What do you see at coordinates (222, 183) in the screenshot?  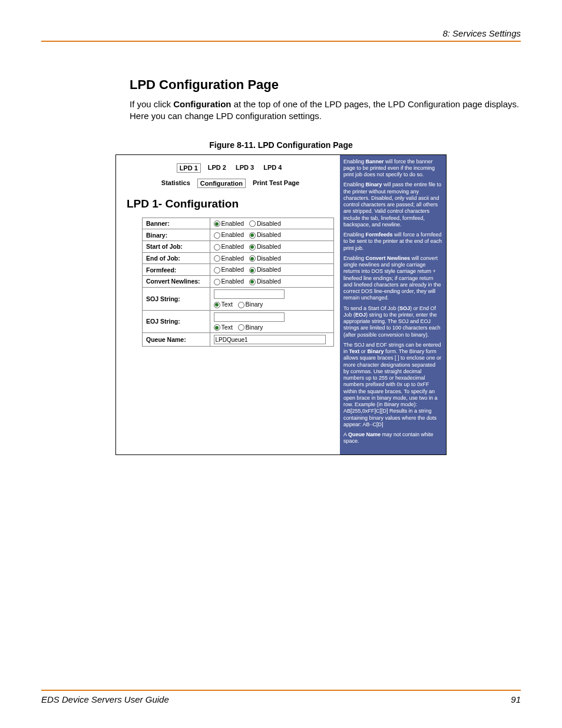 I see `subtab-configuration: Configuration` at bounding box center [222, 183].